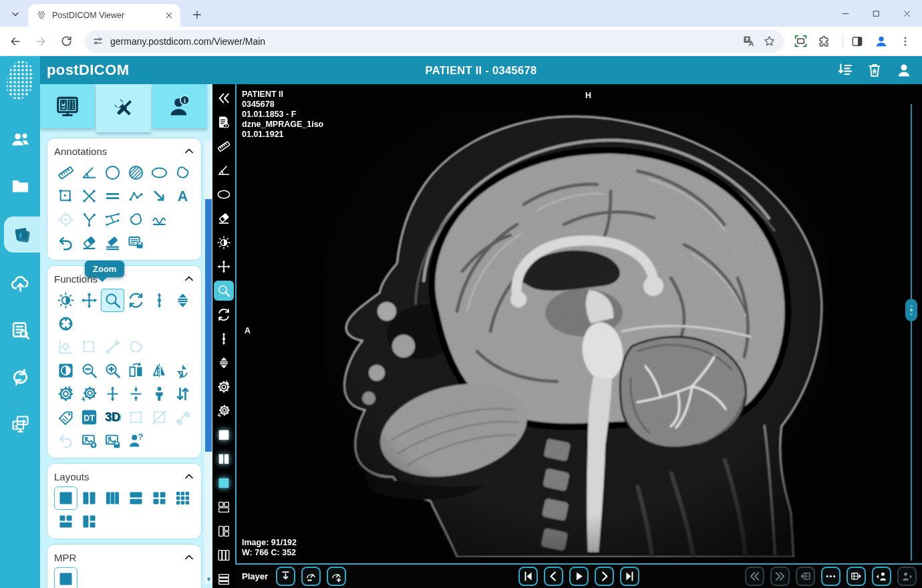  Describe the element at coordinates (15, 41) in the screenshot. I see `back-button` at that location.